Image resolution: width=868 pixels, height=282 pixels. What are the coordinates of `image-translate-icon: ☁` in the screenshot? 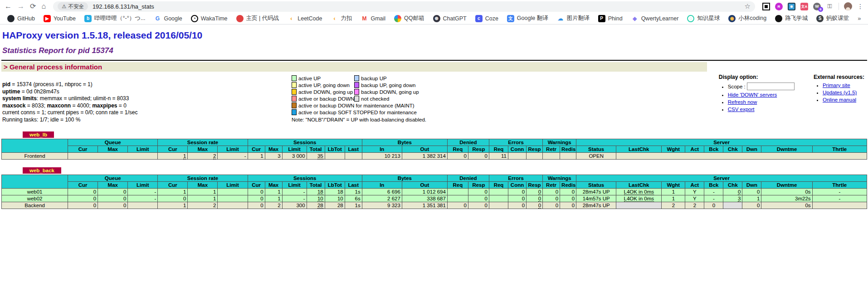 It's located at (561, 19).